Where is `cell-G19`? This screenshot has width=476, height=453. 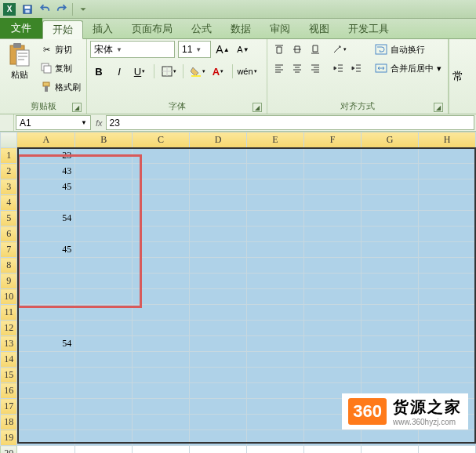 cell-G19 is located at coordinates (389, 438).